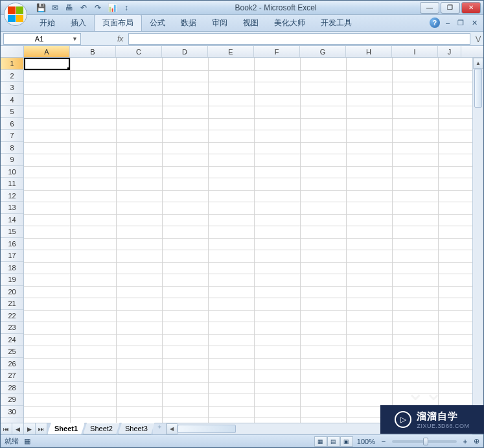 The height and width of the screenshot is (448, 484). I want to click on active-cell, so click(47, 64).